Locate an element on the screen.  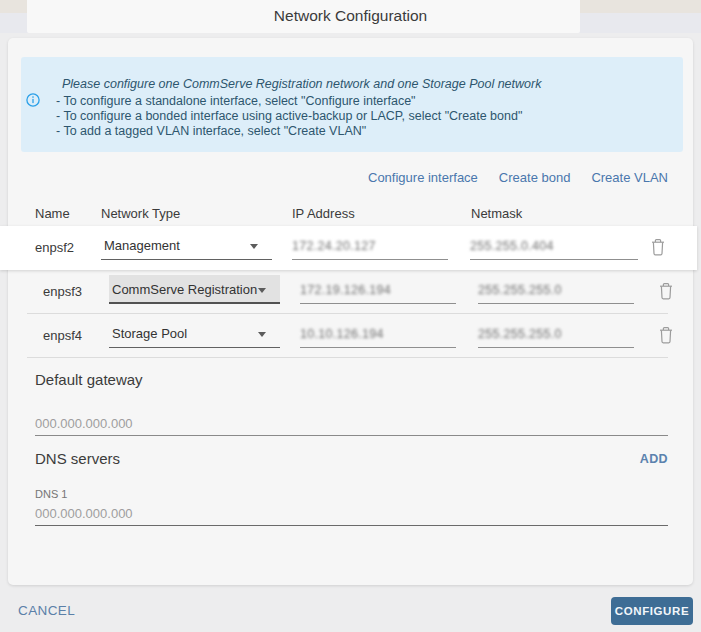
dns-servers-label: DNS servers is located at coordinates (78, 458).